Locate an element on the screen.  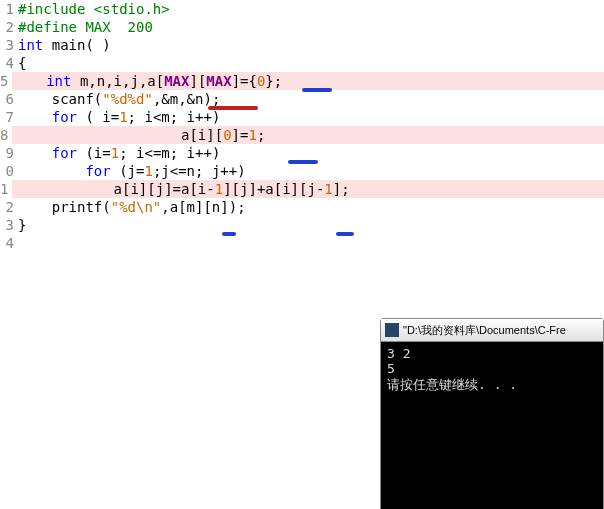
code-content: } is located at coordinates (311, 225).